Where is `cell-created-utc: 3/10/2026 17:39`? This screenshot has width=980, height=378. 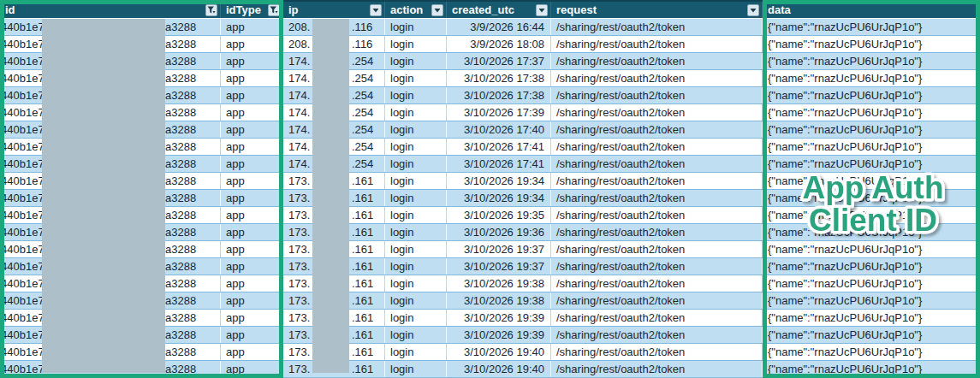 cell-created-utc: 3/10/2026 17:39 is located at coordinates (499, 113).